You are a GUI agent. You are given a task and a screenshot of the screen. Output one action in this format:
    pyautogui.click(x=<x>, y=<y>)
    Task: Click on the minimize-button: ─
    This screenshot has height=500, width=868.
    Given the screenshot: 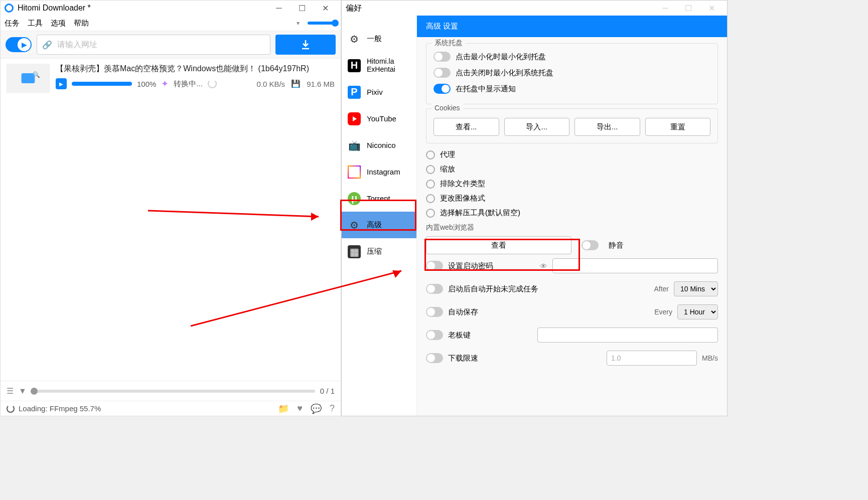 What is the action you would take?
    pyautogui.click(x=279, y=8)
    